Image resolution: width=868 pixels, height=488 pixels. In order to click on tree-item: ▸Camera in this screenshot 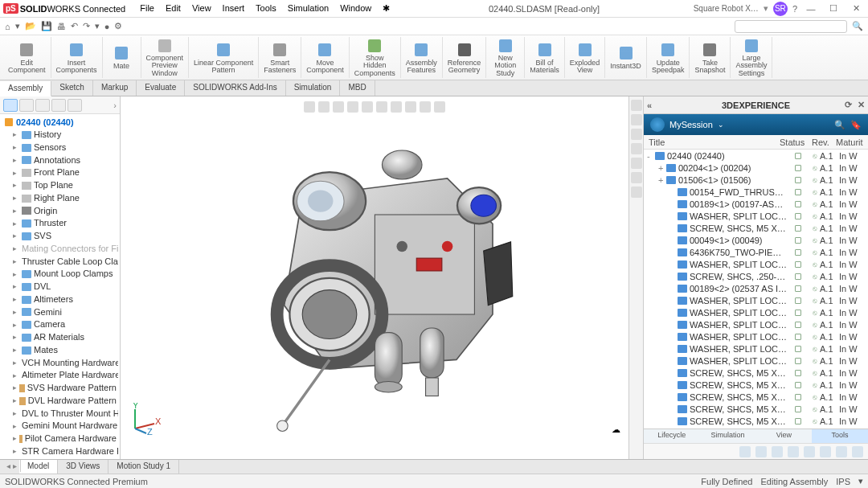, I will do `click(59, 325)`.